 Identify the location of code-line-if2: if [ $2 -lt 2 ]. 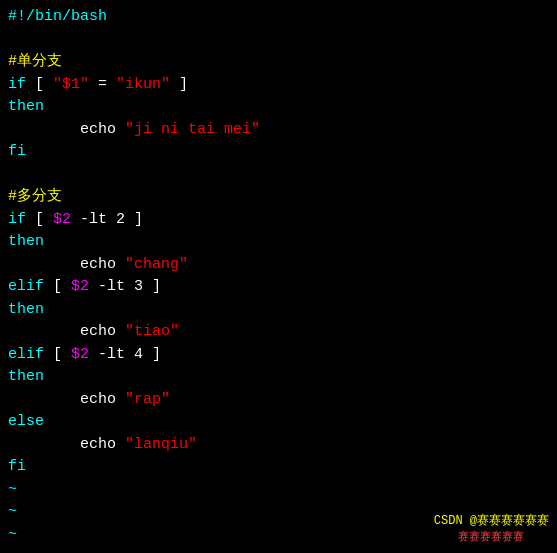
(278, 220).